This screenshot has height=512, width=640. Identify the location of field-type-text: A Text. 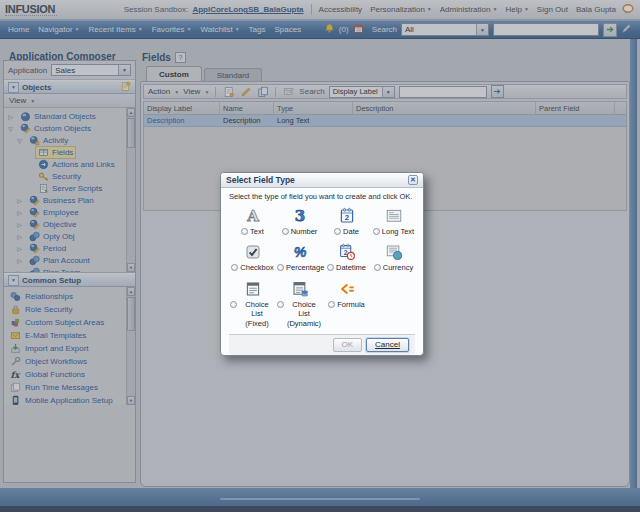
(252, 222).